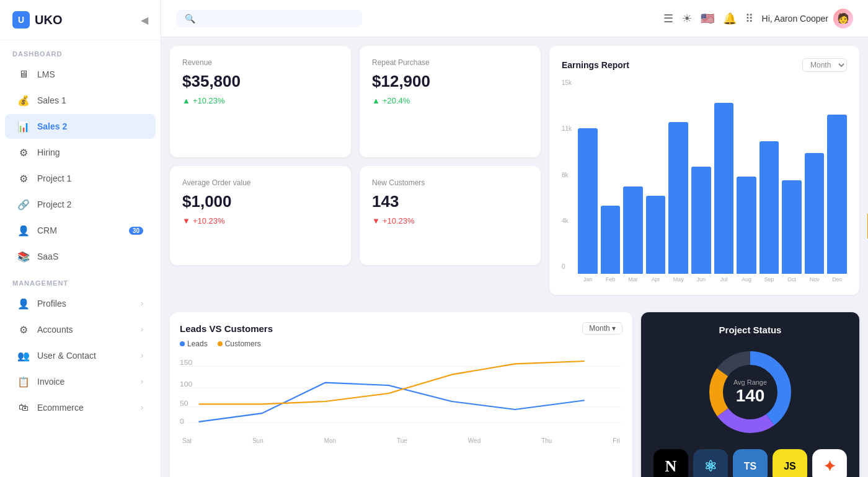  Describe the element at coordinates (24, 408) in the screenshot. I see `ecommerce-icon: 🛍` at that location.